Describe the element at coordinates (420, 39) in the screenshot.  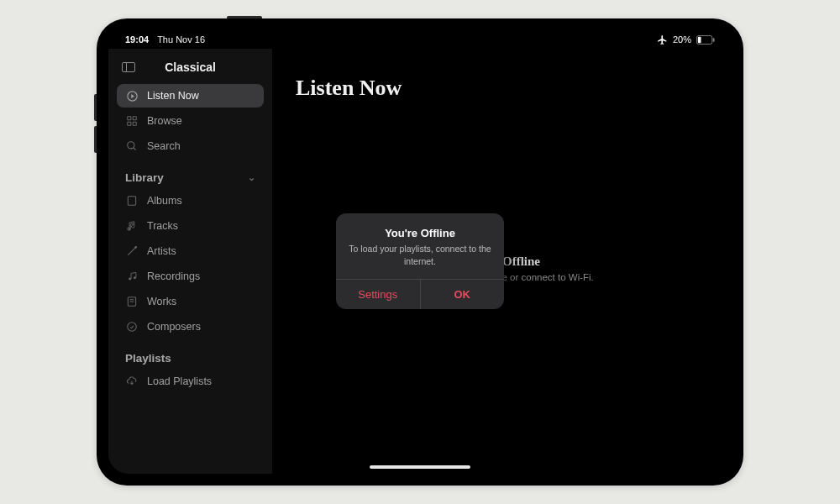
I see `status-bar: 19:04 Thu Nov 16 20%` at that location.